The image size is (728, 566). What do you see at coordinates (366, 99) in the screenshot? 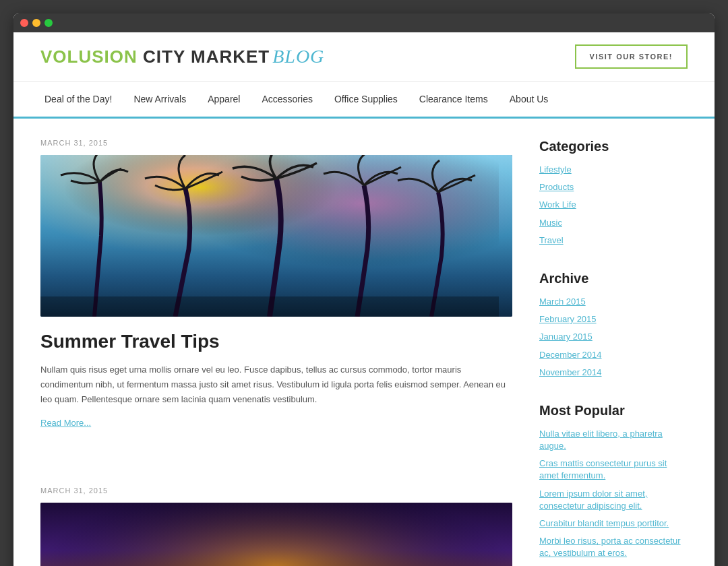
I see `nav-office-supplies: Office Supplies` at bounding box center [366, 99].